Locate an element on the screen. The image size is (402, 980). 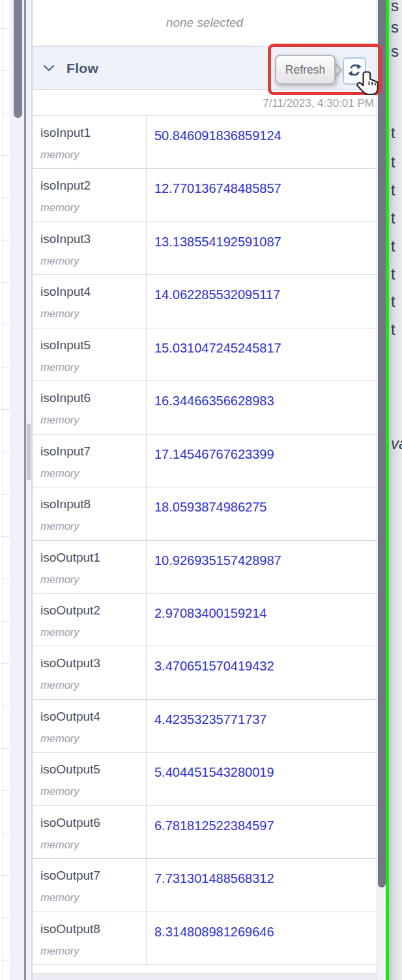
panel-scrollbar-thumb is located at coordinates (29, 452).